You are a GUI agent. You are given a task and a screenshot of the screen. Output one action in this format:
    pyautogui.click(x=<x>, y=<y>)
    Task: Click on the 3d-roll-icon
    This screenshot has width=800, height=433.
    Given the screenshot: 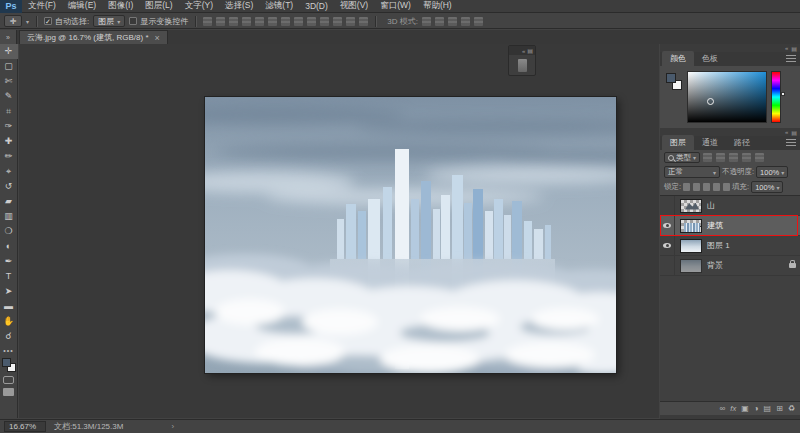 What is the action you would take?
    pyautogui.click(x=440, y=22)
    